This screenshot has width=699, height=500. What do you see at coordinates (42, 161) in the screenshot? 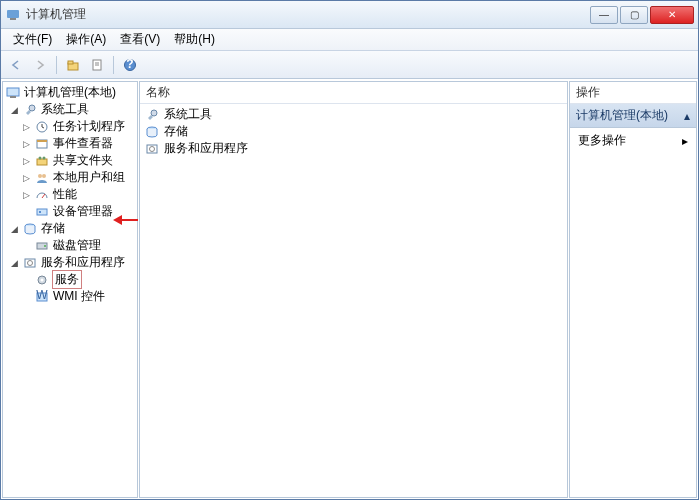
I see `share-icon` at bounding box center [42, 161].